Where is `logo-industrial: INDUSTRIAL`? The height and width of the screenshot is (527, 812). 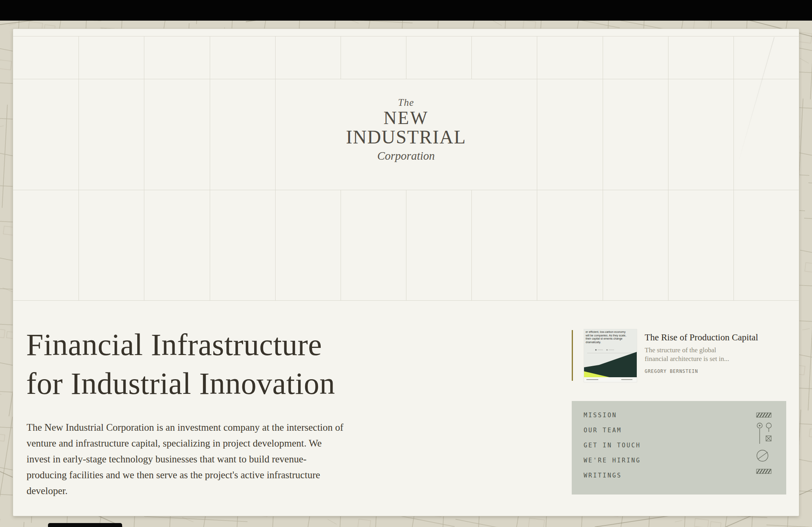 logo-industrial: INDUSTRIAL is located at coordinates (406, 137).